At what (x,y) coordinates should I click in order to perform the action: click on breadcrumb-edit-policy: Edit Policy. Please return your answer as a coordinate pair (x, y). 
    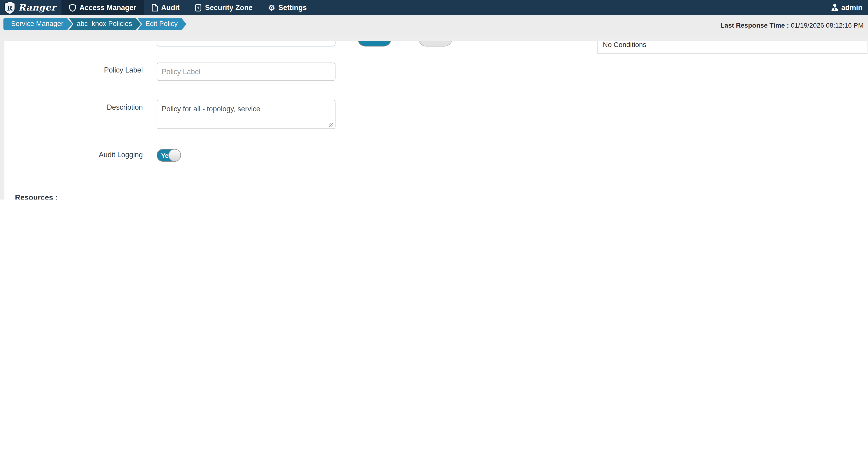
    Looking at the image, I should click on (162, 24).